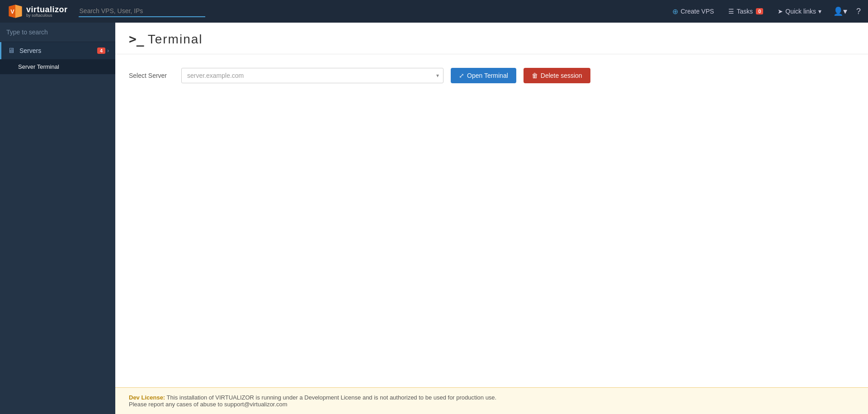  Describe the element at coordinates (147, 397) in the screenshot. I see `footer-bold-text: Dev License:` at that location.